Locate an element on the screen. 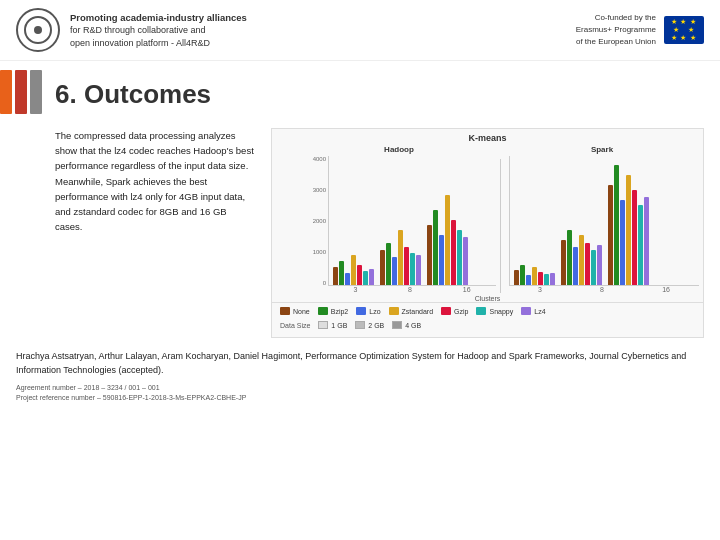  citation-text: Hrachya Astsatryan, Arthur Lalayan, Aram… is located at coordinates (360, 360).